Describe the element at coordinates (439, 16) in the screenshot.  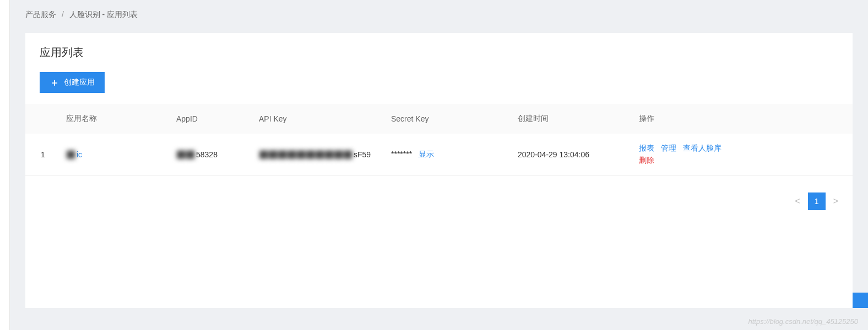
I see `breadcrumb: 产品服务 / 人脸识别 - 应用列表` at that location.